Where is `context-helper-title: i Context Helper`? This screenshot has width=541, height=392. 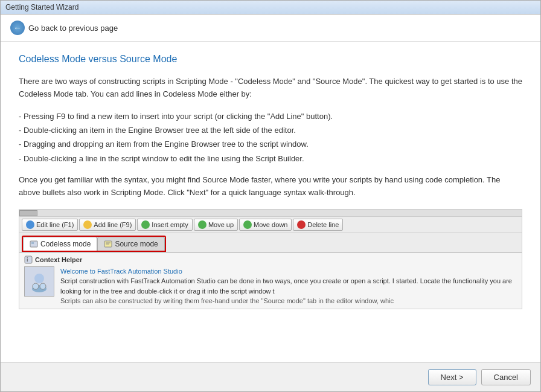
context-helper-title: i Context Helper is located at coordinates (270, 260).